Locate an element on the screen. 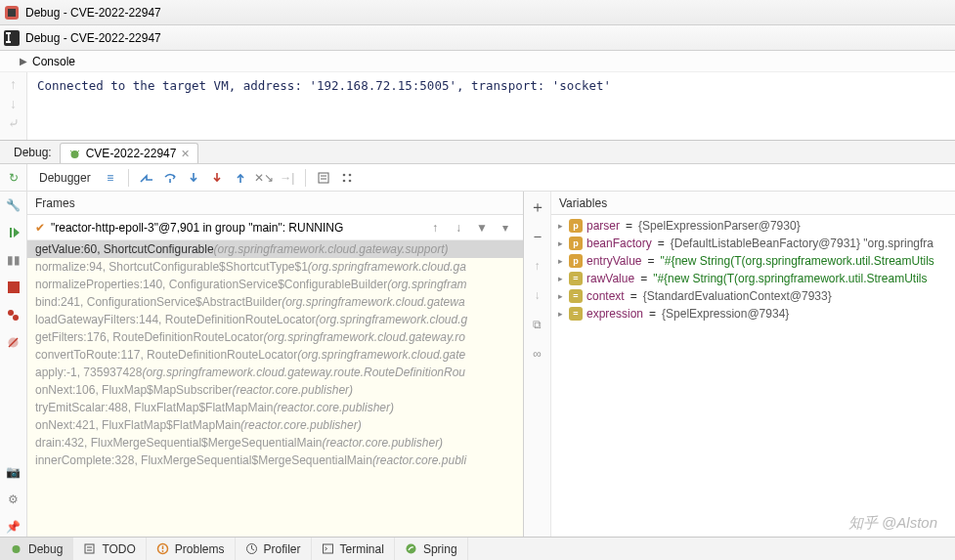 The image size is (955, 560). var-value: {StandardEvaluationContext@7933} is located at coordinates (737, 296).